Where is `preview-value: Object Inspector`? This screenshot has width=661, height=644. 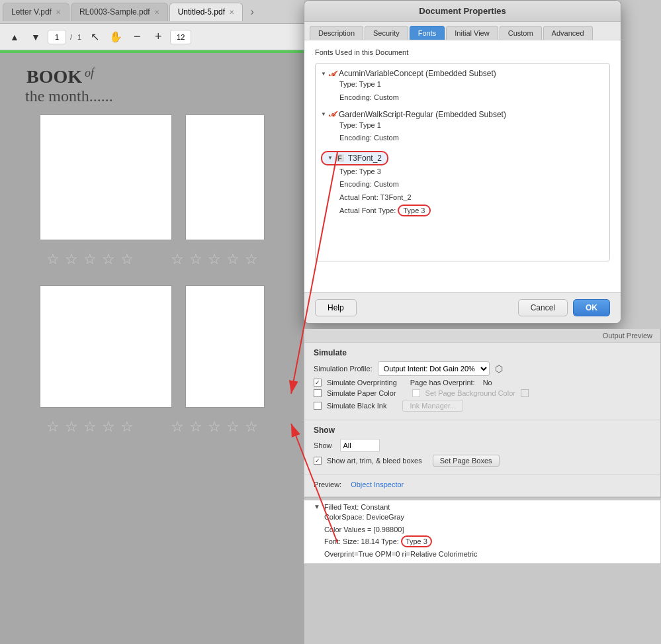
preview-value: Object Inspector is located at coordinates (377, 484).